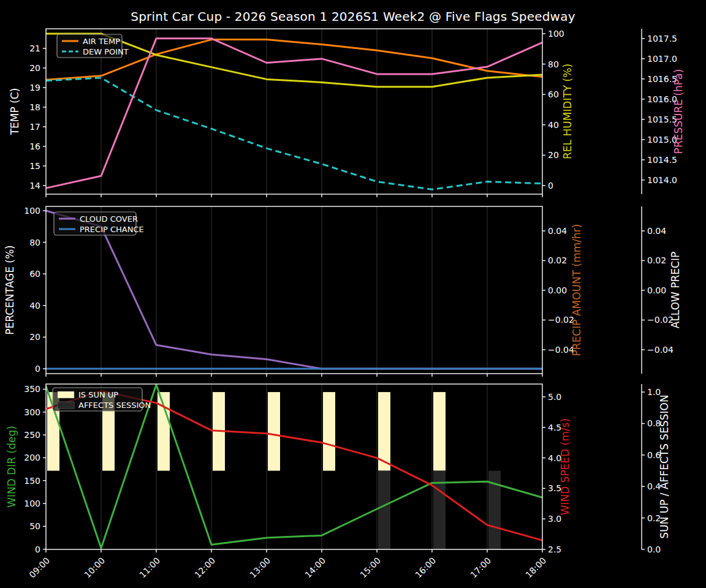 The width and height of the screenshot is (706, 588). I want to click on axis-label-sun-up-affects-session: SUN UP / AFFECTS SESSION, so click(664, 467).